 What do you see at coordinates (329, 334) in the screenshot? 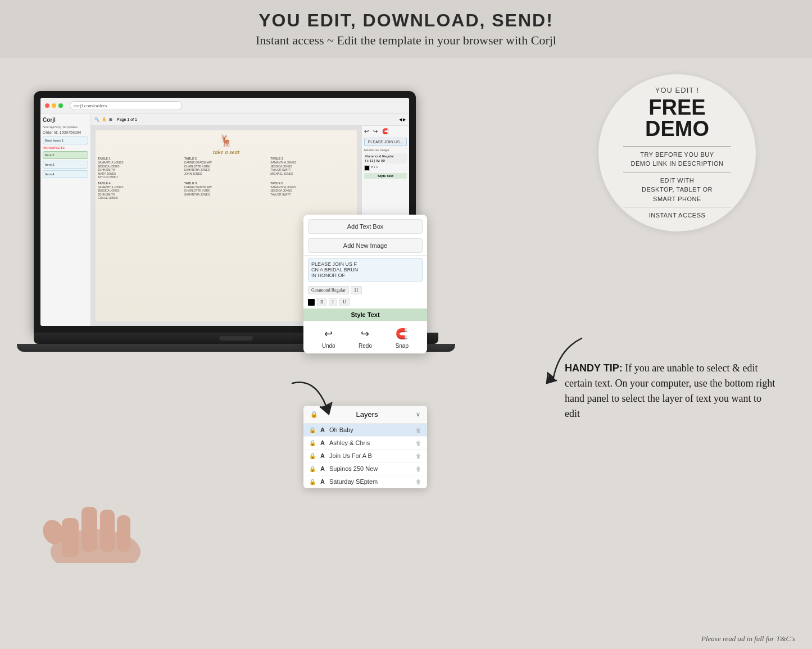
I see `undo-icon: ↩` at bounding box center [329, 334].